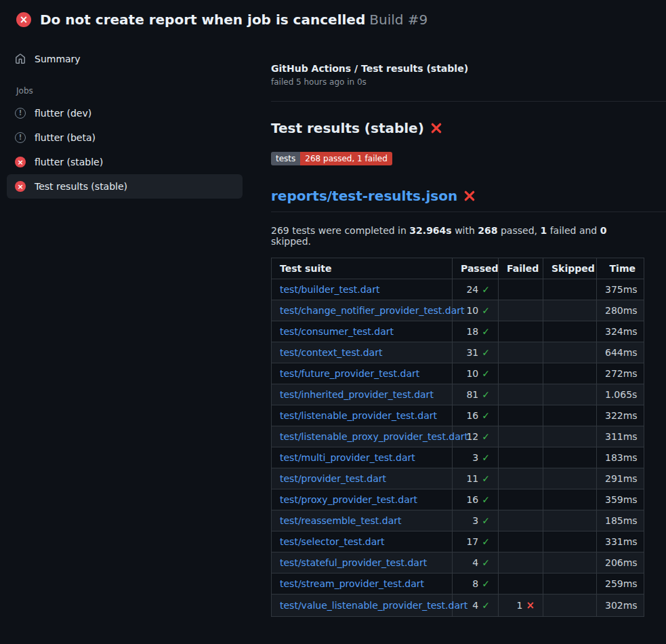  Describe the element at coordinates (458, 68) in the screenshot. I see `breadcrumb: GitHub Actions / Test results (stable)` at that location.